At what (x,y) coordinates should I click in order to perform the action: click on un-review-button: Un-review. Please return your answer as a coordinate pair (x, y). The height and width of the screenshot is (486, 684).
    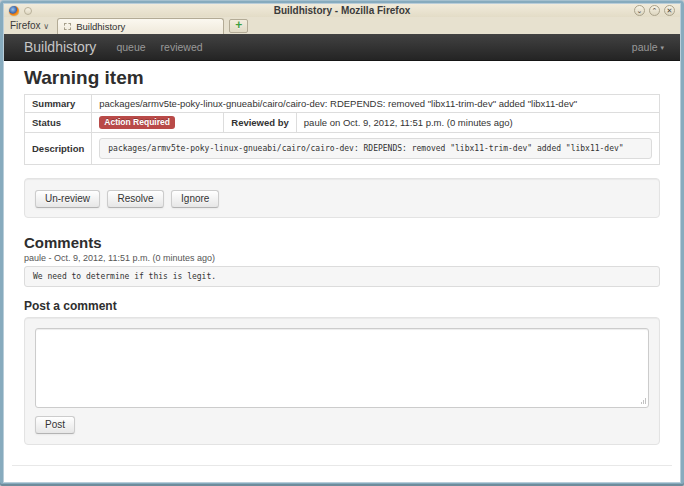
    Looking at the image, I should click on (68, 199).